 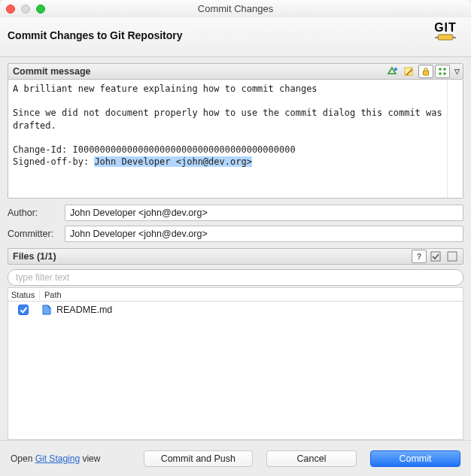 I want to click on change-id-icon, so click(x=442, y=71).